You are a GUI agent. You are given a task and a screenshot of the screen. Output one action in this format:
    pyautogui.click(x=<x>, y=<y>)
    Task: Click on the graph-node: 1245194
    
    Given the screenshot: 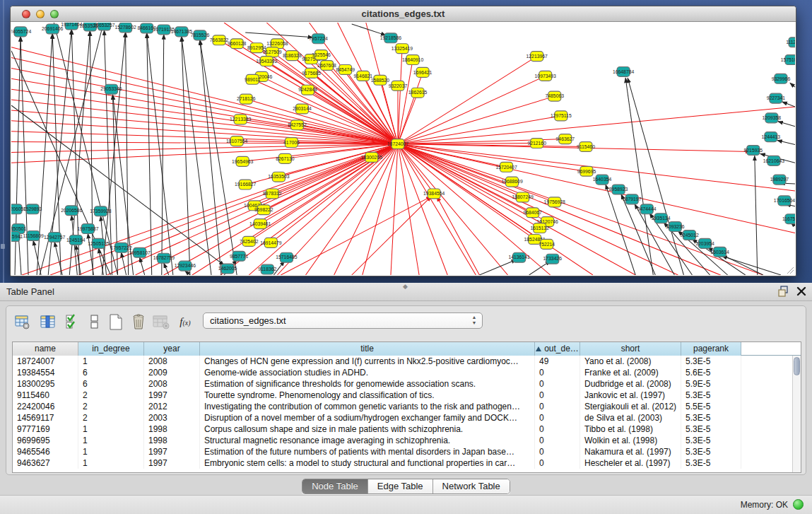 What is the action you would take?
    pyautogui.click(x=76, y=240)
    